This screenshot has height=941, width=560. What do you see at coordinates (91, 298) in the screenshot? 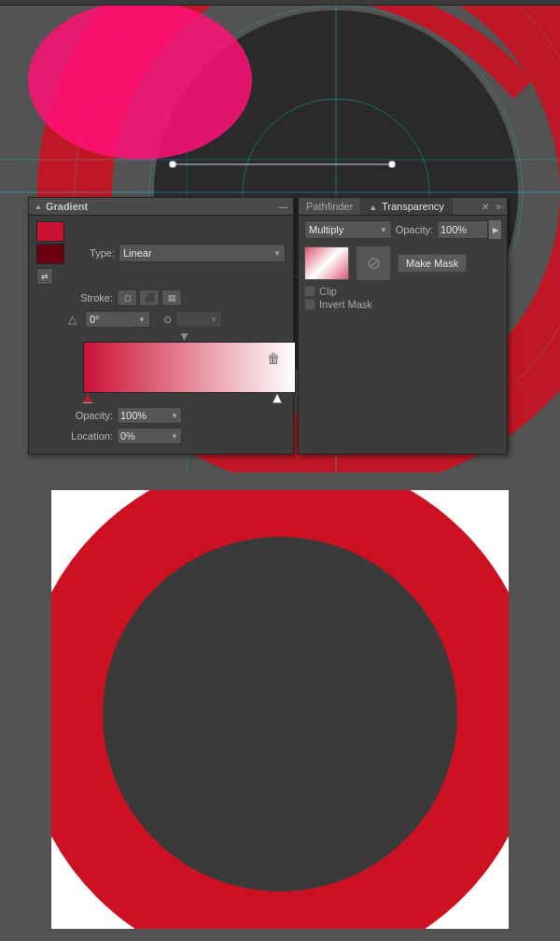
I see `stroke-label: Stroke:` at bounding box center [91, 298].